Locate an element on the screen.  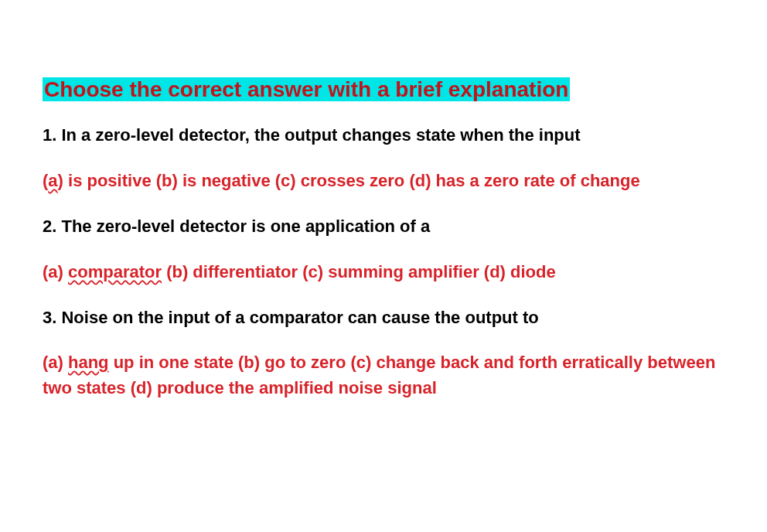
q2-opt-rest: (b) differentiator (c) summing amplifier… is located at coordinates (359, 272).